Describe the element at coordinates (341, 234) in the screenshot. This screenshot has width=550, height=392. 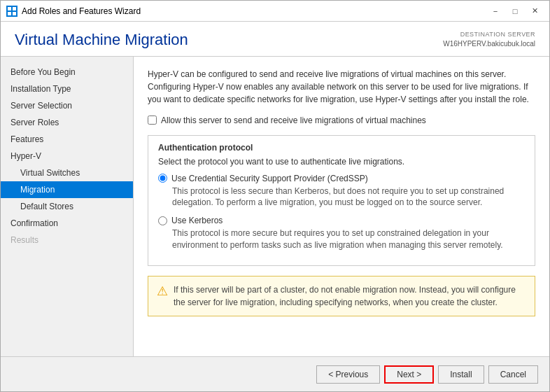
I see `kerberos-option: Use Kerberos This protocol is more secur…` at that location.